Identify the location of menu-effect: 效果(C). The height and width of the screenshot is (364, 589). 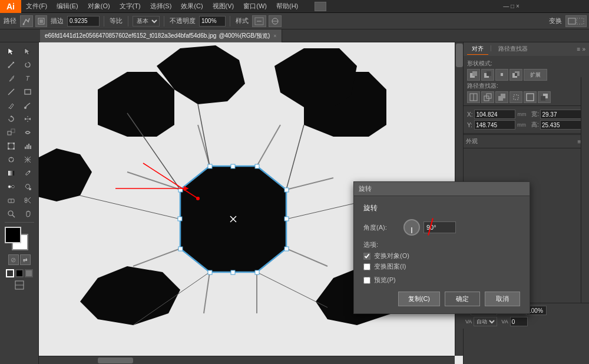
(192, 6).